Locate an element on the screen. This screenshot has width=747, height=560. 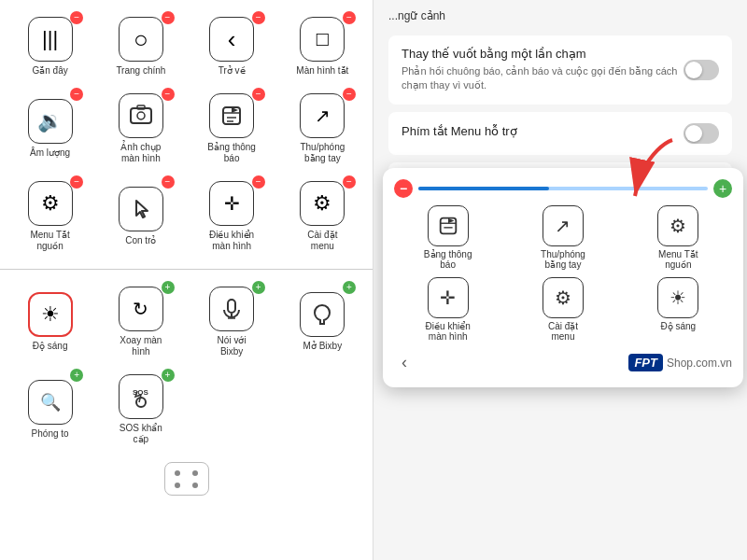
bang-thong-bao-label: Bảng thôngbáo is located at coordinates (232, 153).